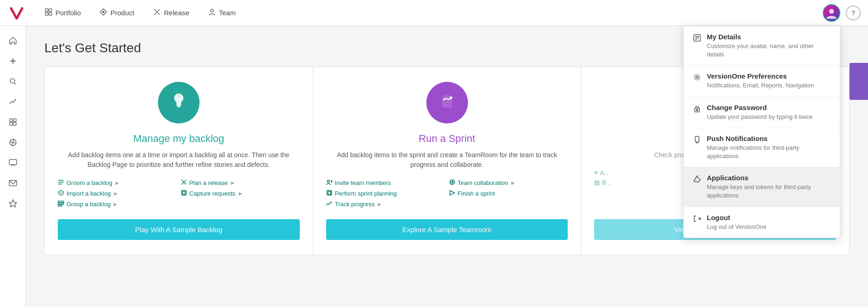 This screenshot has width=868, height=307. I want to click on logout-icon, so click(697, 220).